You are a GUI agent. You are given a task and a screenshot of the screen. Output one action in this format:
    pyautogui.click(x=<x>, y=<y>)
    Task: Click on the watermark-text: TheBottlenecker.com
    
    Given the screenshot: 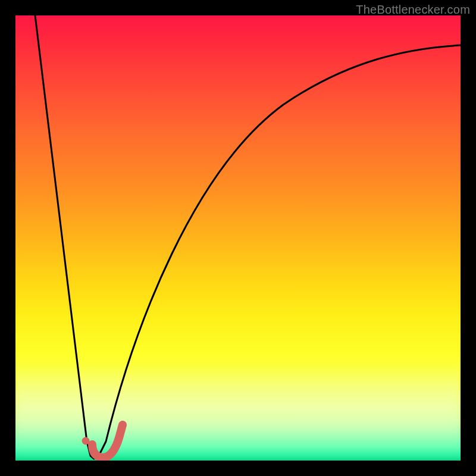 What is the action you would take?
    pyautogui.click(x=413, y=10)
    